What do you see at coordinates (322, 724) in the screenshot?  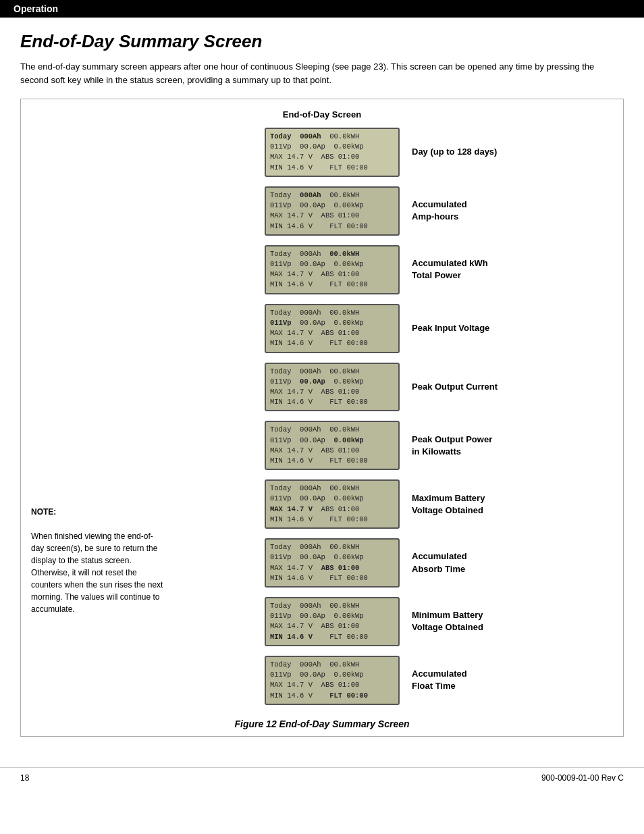 I see `figure-caption: Figure 12 End-of-Day Summary Screen` at bounding box center [322, 724].